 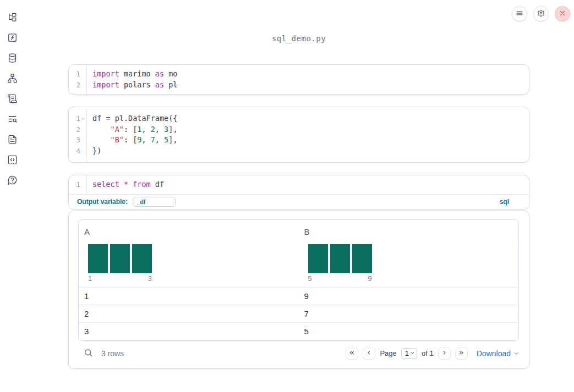 I want to click on code-line: select * from df, so click(x=128, y=185).